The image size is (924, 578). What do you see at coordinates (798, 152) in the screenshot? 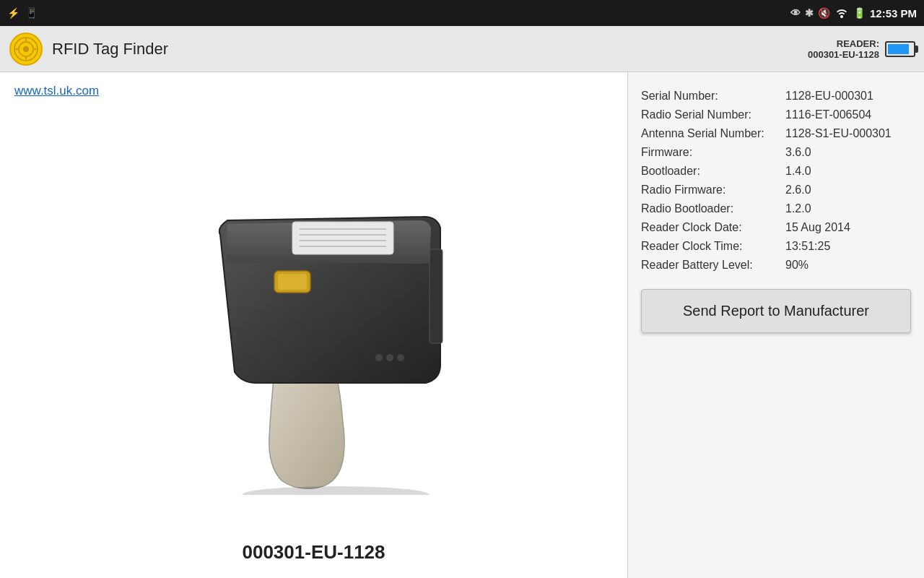
I see `info-value: 3.6.0` at bounding box center [798, 152].